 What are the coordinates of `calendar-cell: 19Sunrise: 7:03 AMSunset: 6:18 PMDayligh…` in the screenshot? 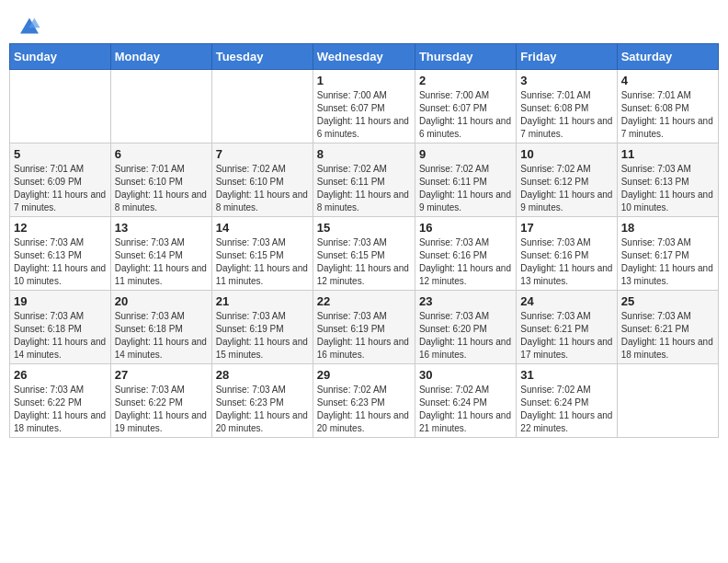 It's located at (61, 327).